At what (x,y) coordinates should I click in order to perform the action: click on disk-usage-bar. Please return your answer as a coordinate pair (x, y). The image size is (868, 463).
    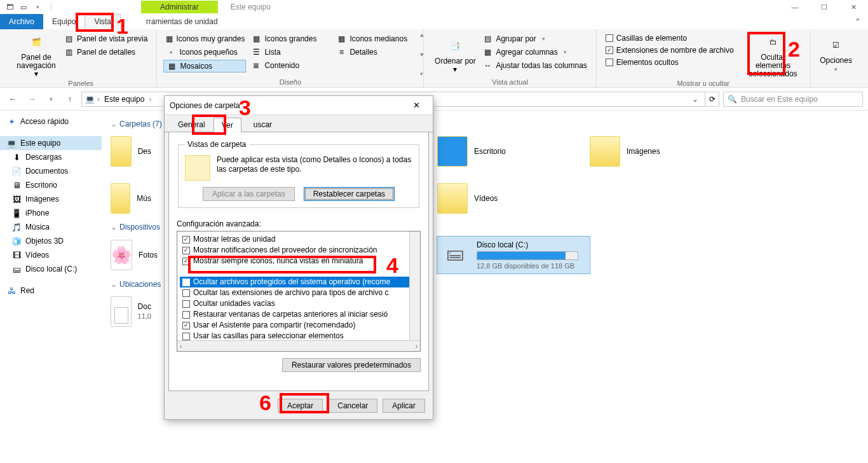
    Looking at the image, I should click on (527, 256).